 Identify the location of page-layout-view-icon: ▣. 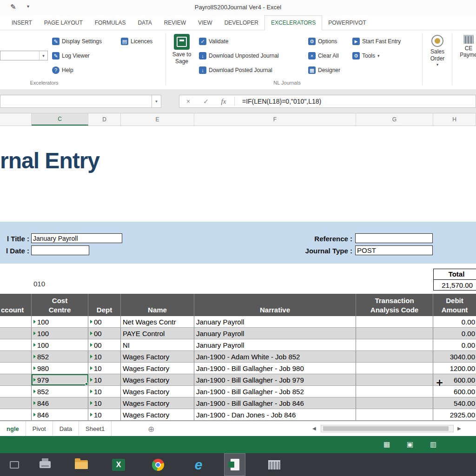
(410, 444).